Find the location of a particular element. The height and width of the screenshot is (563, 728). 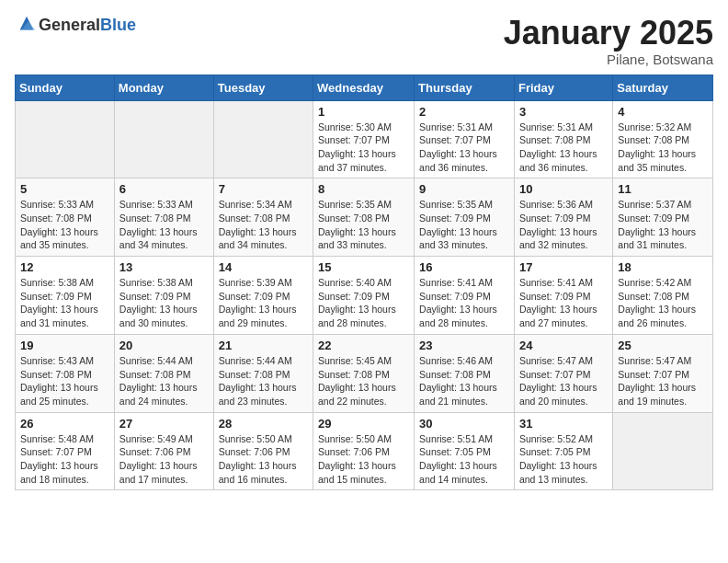

calendar-cell: 15Sunrise: 5:40 AM Sunset: 7:09 PM Dayli… is located at coordinates (364, 296).